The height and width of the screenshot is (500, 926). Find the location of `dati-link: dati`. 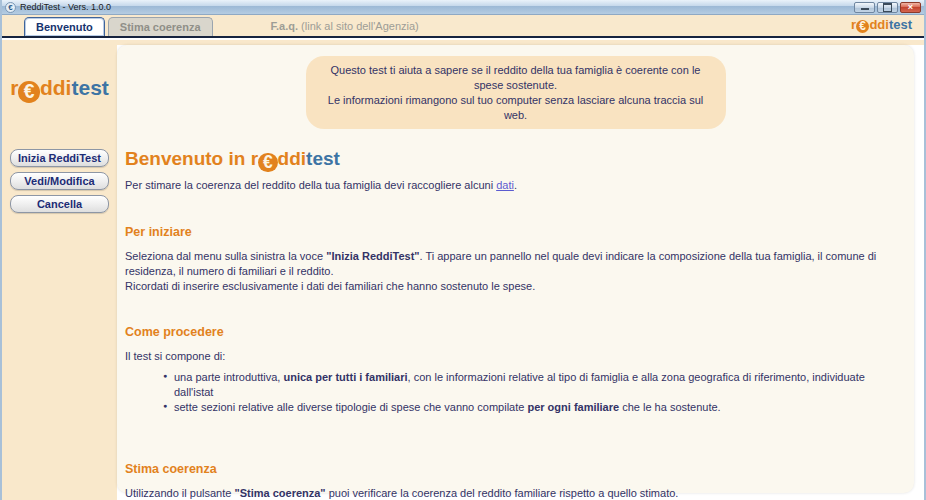

dati-link: dati is located at coordinates (505, 185).